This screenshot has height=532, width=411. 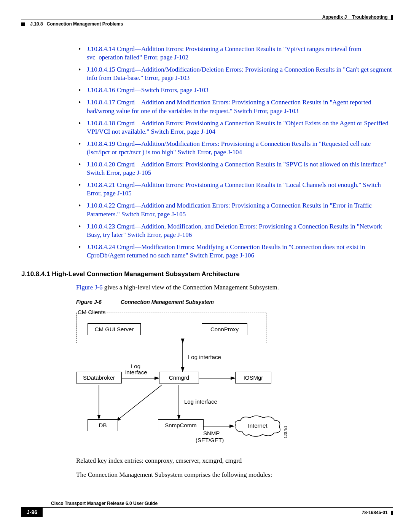 I want to click on db-box: DB, so click(x=103, y=425).